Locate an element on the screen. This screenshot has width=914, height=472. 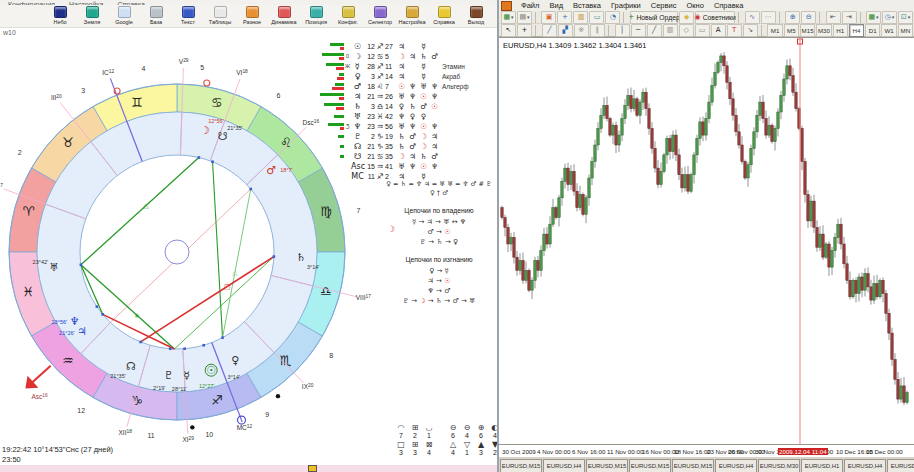
toolbar-icon-button: ⊕ is located at coordinates (792, 18).